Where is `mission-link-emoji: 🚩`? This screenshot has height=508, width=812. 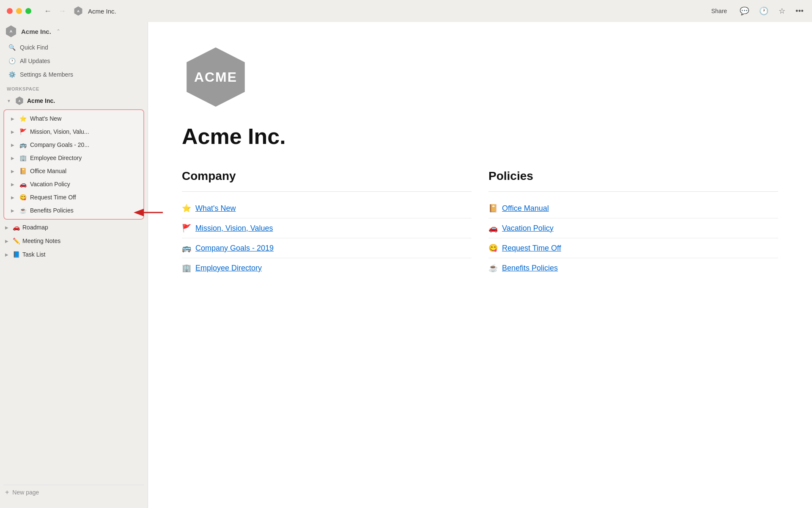
mission-link-emoji: 🚩 is located at coordinates (187, 228).